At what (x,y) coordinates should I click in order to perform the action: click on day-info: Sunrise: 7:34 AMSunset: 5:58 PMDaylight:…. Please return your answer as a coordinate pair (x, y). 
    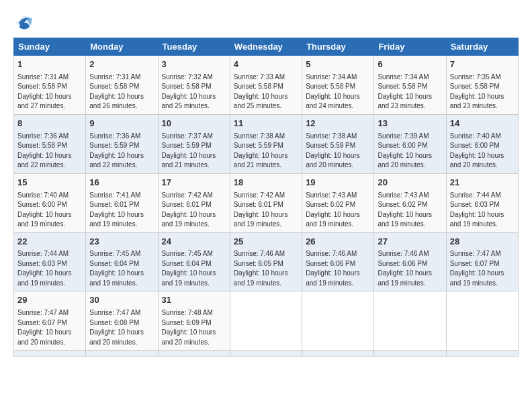
    Looking at the image, I should click on (404, 91).